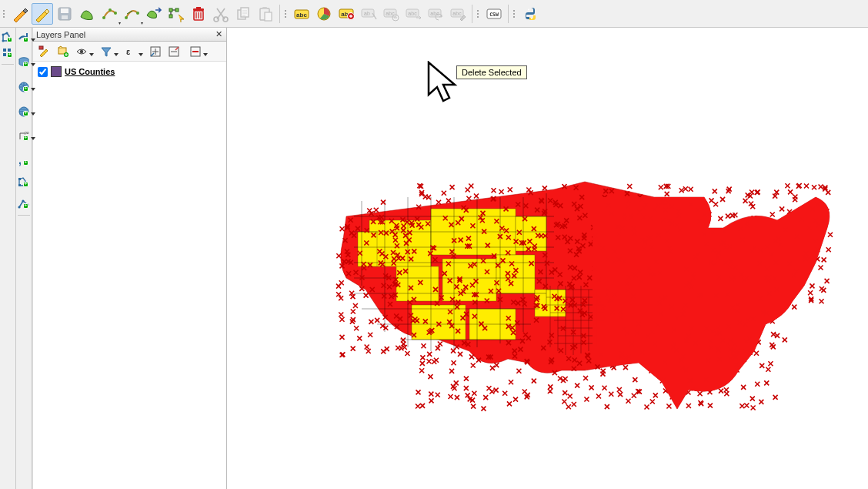 The height and width of the screenshot is (489, 868). I want to click on vector-layer-icon, so click(24, 183).